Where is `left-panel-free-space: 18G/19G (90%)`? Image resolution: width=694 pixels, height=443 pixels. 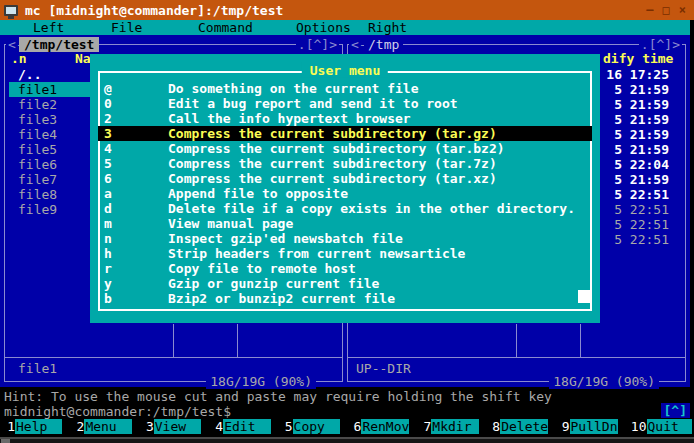
left-panel-free-space: 18G/19G (90%) is located at coordinates (261, 382).